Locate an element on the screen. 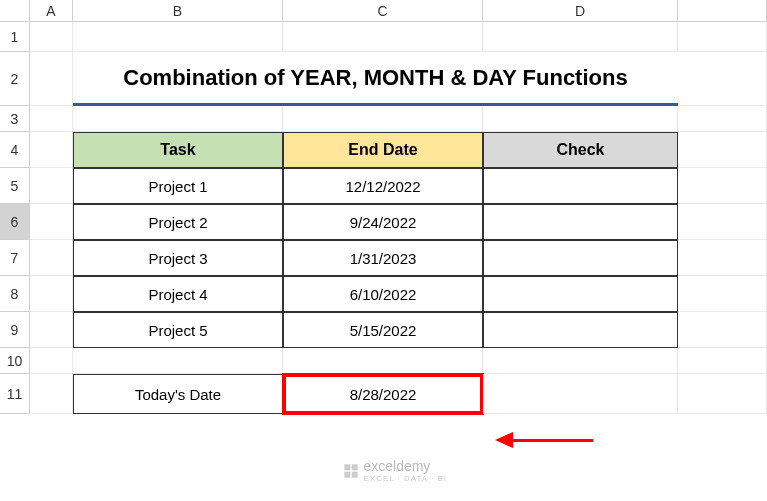 The image size is (767, 501). table-row: 5/15/2022 is located at coordinates (383, 330).